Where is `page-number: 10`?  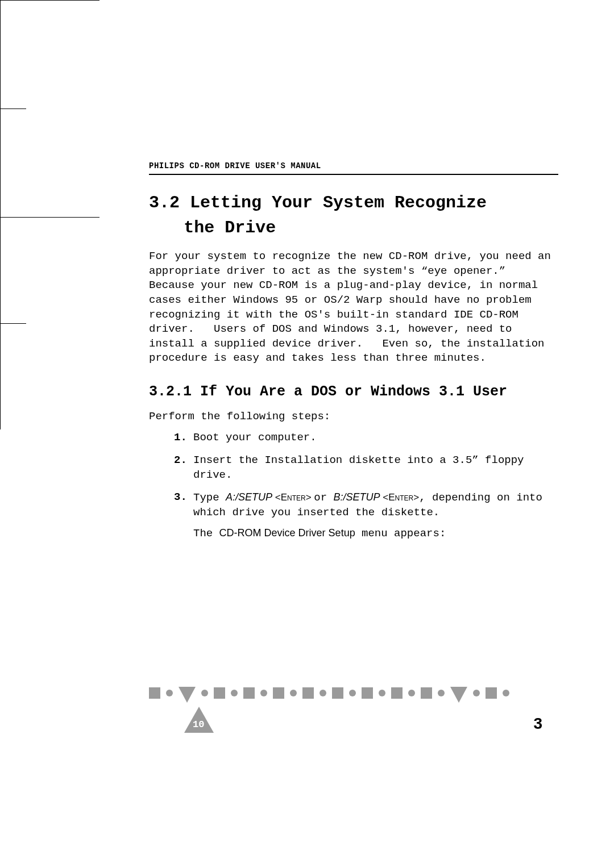 page-number: 10 is located at coordinates (198, 725).